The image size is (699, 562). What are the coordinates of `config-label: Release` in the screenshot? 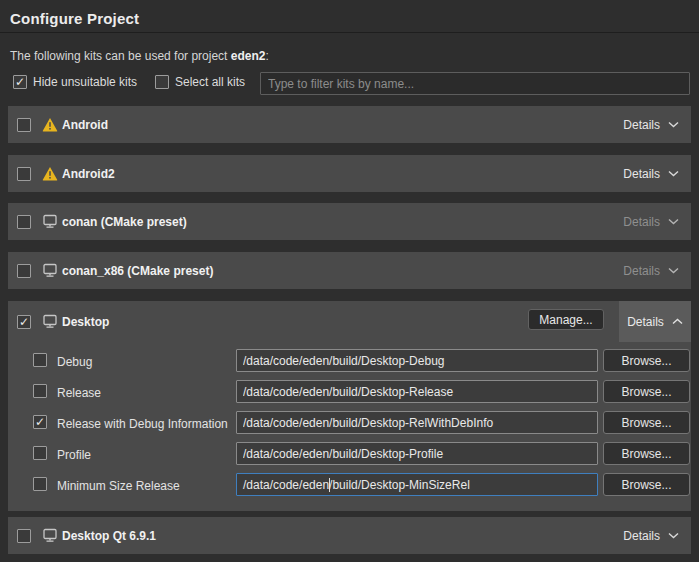 It's located at (79, 393).